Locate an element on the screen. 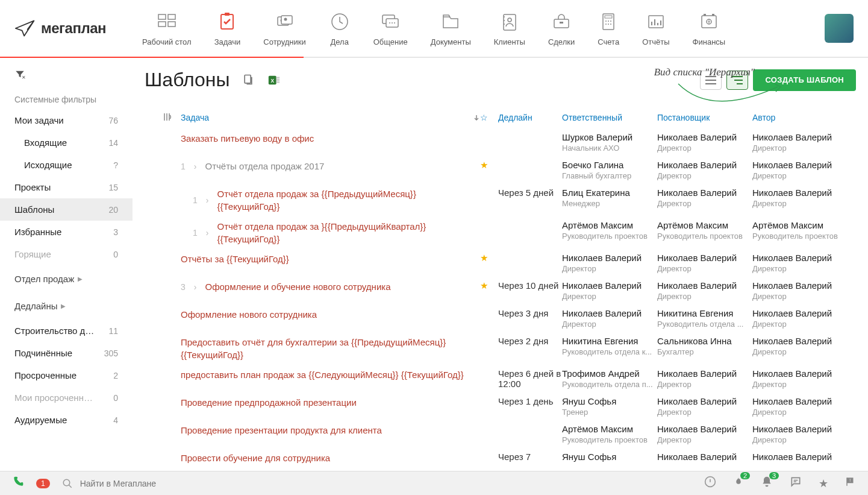 The width and height of the screenshot is (868, 495). bell-icon: 3 is located at coordinates (767, 484).